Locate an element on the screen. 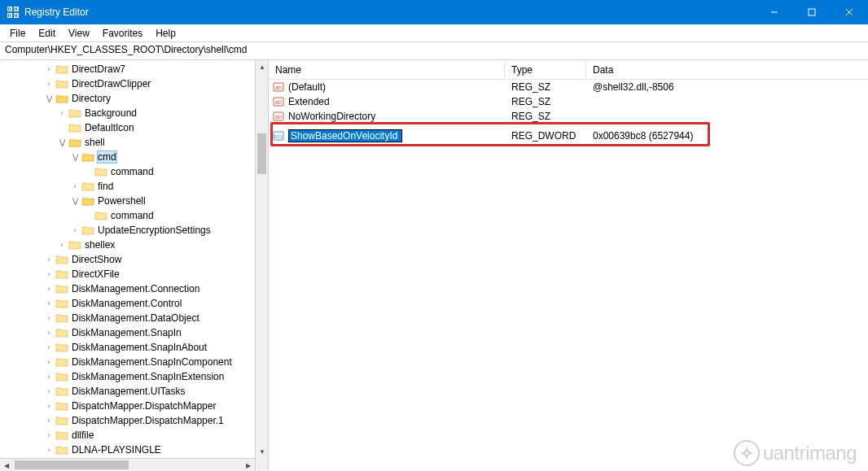 The width and height of the screenshot is (868, 471). tree-item: › DirectXFile is located at coordinates (134, 274).